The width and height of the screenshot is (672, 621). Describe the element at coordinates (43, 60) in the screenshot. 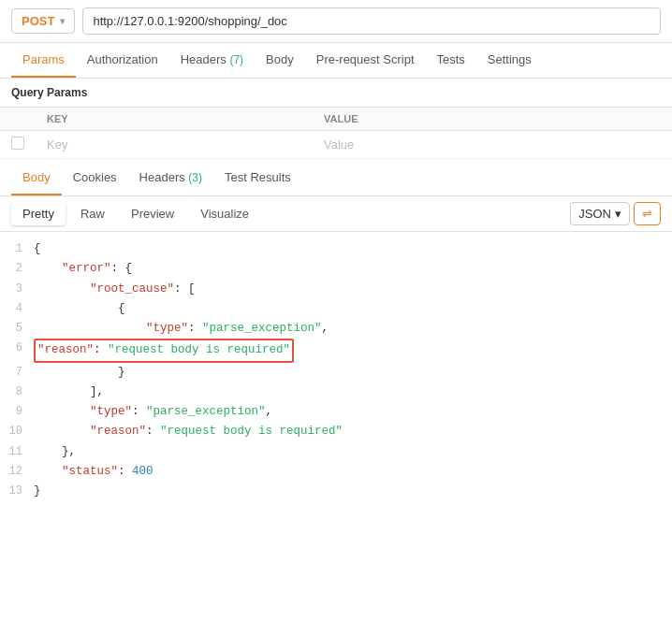

I see `tab-params: Params` at that location.